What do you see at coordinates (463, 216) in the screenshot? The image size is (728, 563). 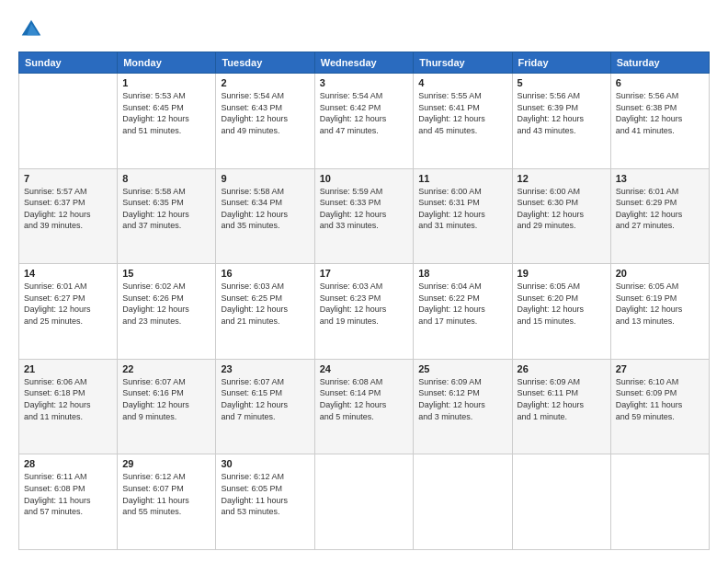 I see `day-cell: 11Sunrise: 6:00 AM Sunset: 6:31 PM Dayli…` at bounding box center [463, 216].